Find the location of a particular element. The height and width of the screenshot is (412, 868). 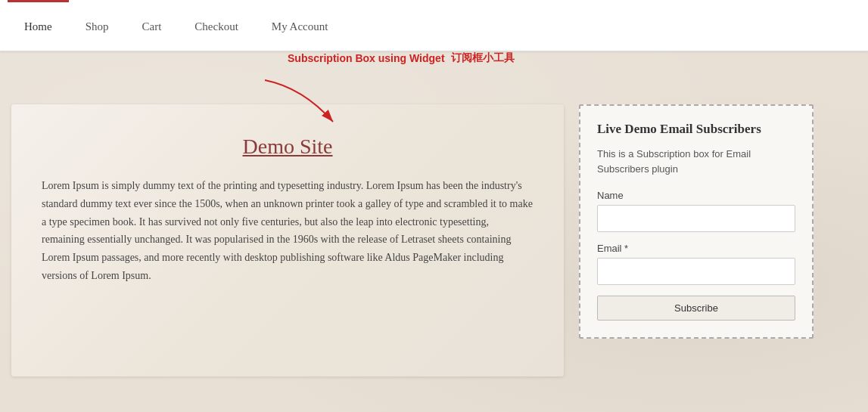

email-label: Email * is located at coordinates (696, 248).